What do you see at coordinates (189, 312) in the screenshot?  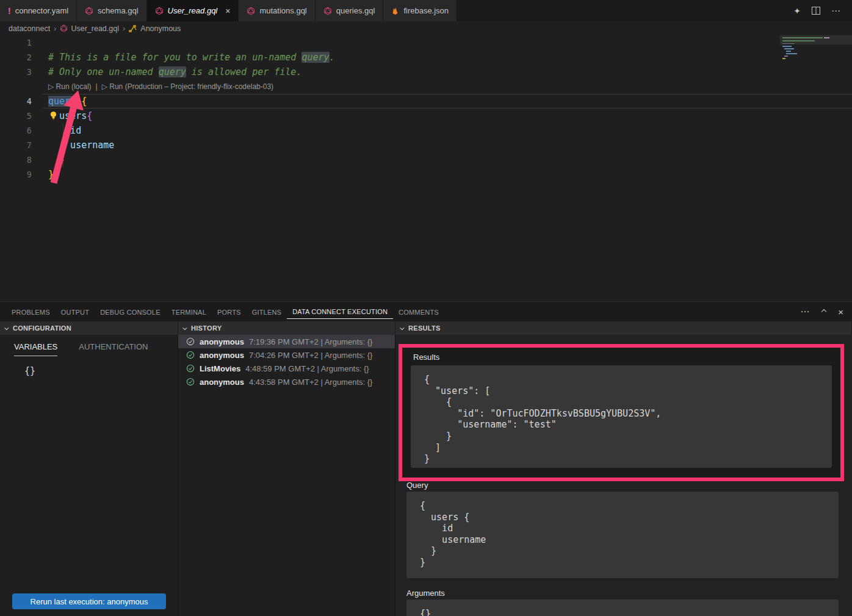 I see `panel-tab-terminal: TERMINAL` at bounding box center [189, 312].